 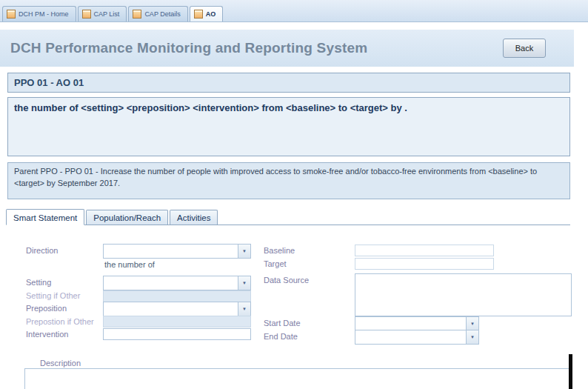 What do you see at coordinates (294, 11) in the screenshot?
I see `document-tab-bar: DCH PM - Home CAP List CAP Details AO` at bounding box center [294, 11].